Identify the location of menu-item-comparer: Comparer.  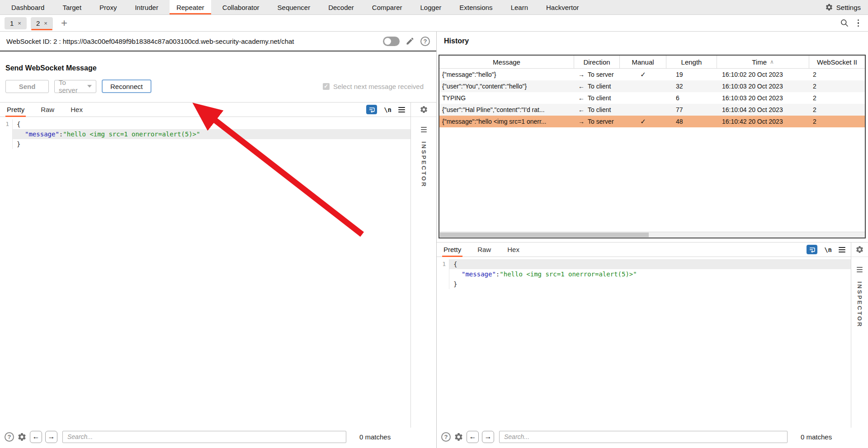
(387, 7).